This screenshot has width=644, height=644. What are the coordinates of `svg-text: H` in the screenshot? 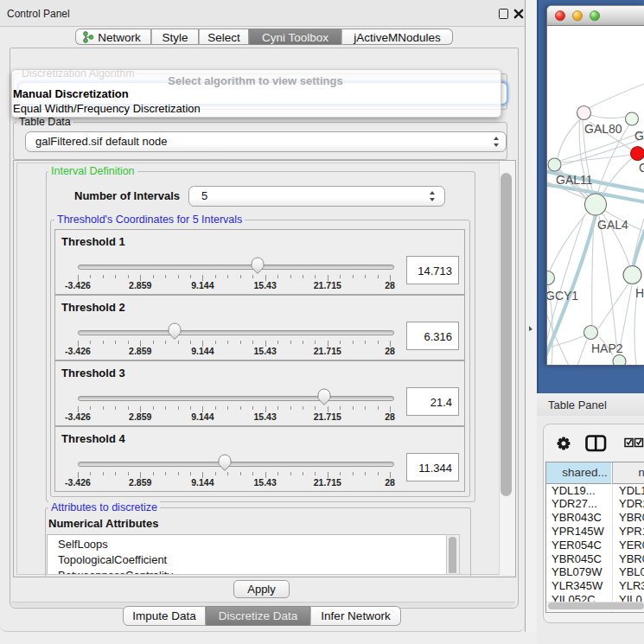 It's located at (640, 293).